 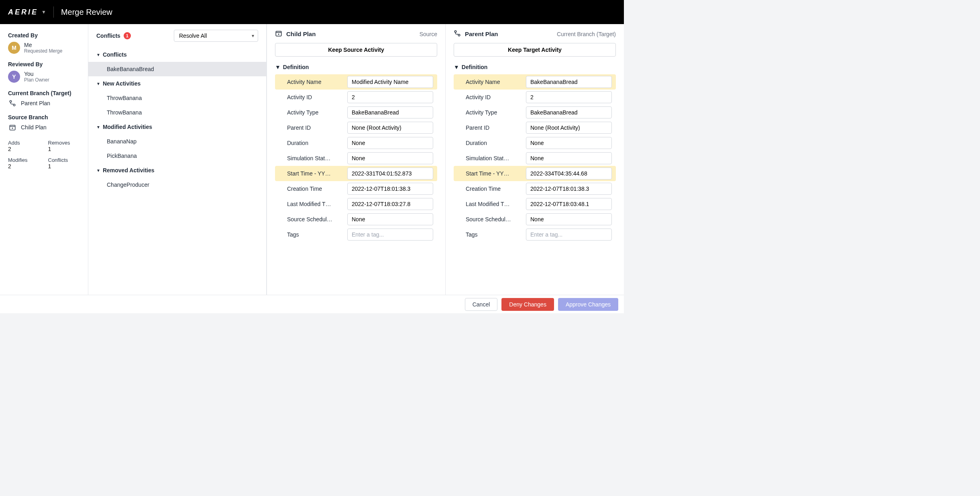 What do you see at coordinates (535, 219) in the screenshot?
I see `field-row: Source Schedul…` at bounding box center [535, 219].